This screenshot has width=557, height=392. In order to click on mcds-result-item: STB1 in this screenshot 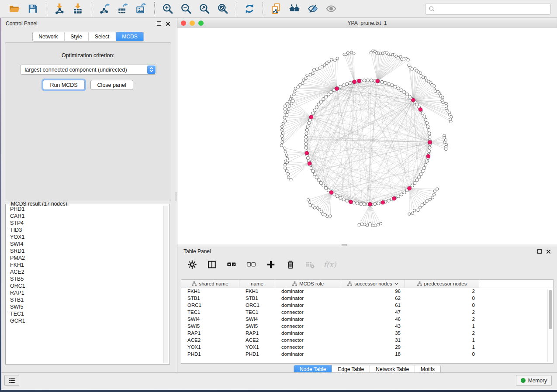, I will do `click(85, 300)`.